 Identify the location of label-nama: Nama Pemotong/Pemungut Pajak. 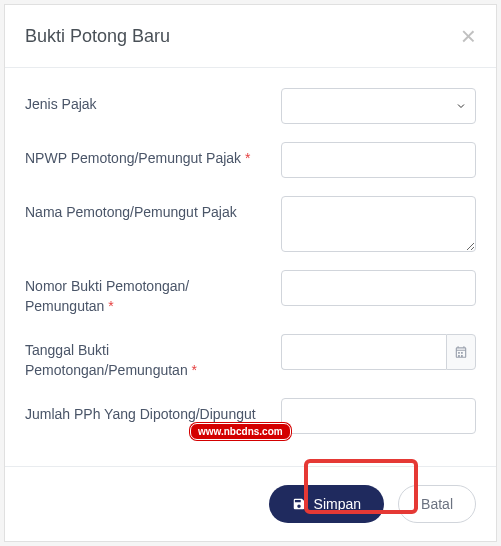
(147, 210).